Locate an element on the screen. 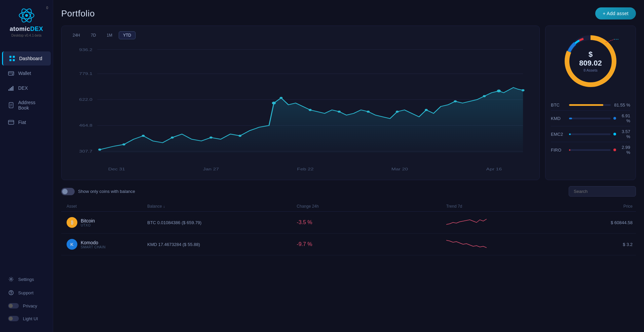 The height and width of the screenshot is (332, 644). trend-bitcoin is located at coordinates (521, 222).